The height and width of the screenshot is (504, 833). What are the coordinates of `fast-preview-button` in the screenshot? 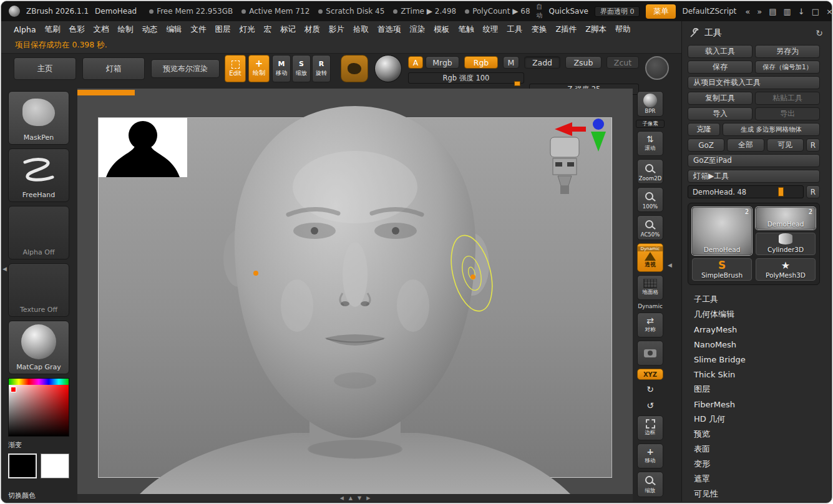 It's located at (650, 353).